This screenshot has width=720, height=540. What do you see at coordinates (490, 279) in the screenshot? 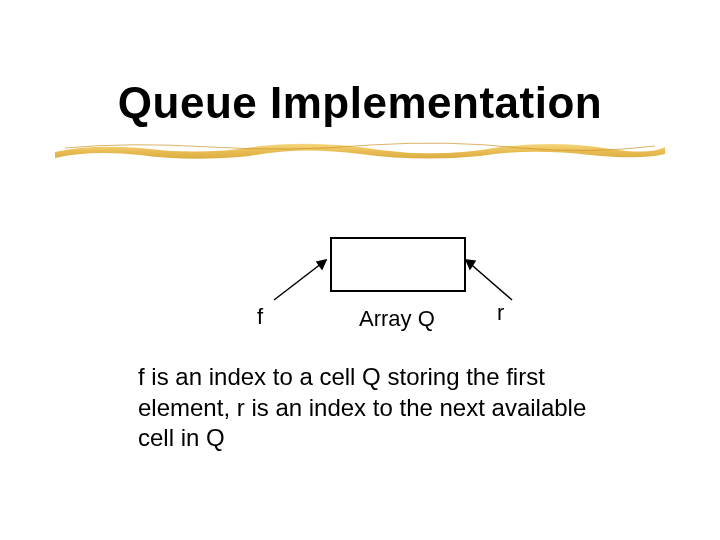
I see `arrow-right` at bounding box center [490, 279].